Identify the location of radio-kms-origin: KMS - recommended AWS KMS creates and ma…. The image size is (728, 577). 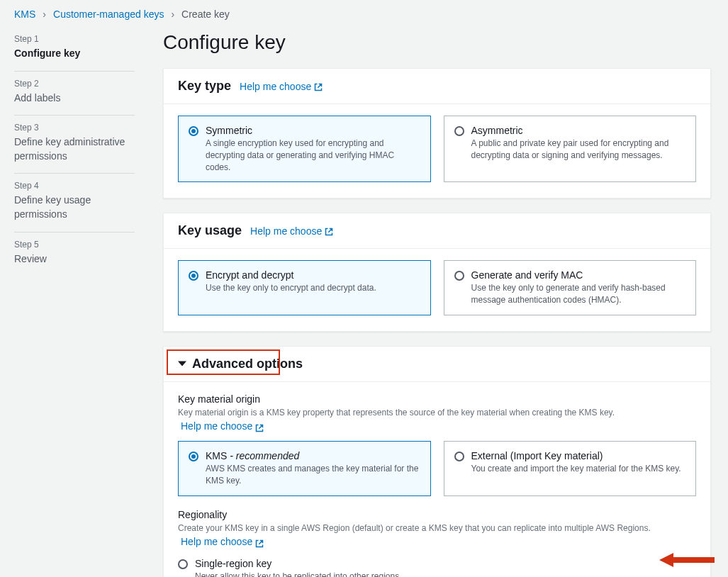
(305, 469).